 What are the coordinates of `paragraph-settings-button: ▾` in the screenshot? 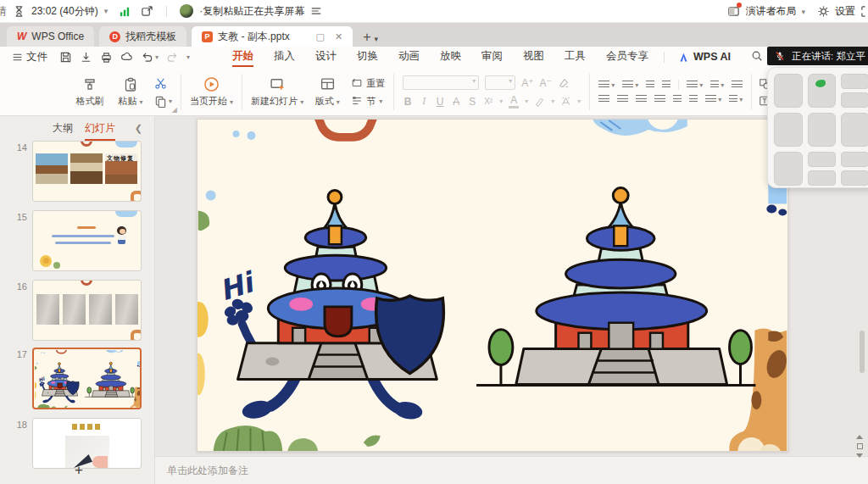 It's located at (736, 100).